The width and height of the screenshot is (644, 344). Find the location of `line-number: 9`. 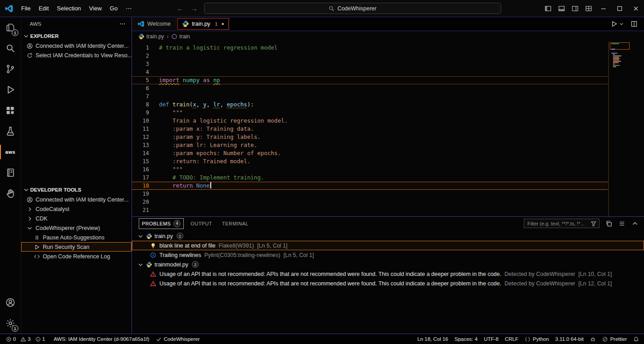

line-number: 9 is located at coordinates (141, 113).